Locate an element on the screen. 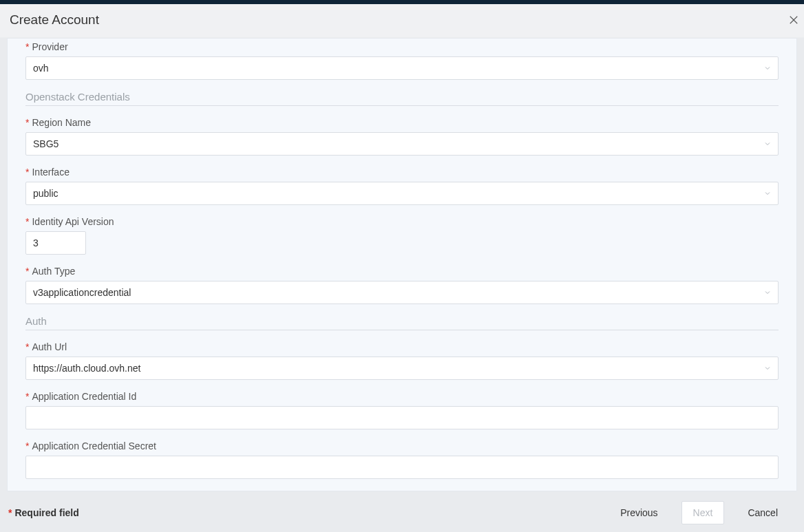 The height and width of the screenshot is (532, 804). page-title: Create Account is located at coordinates (402, 20).